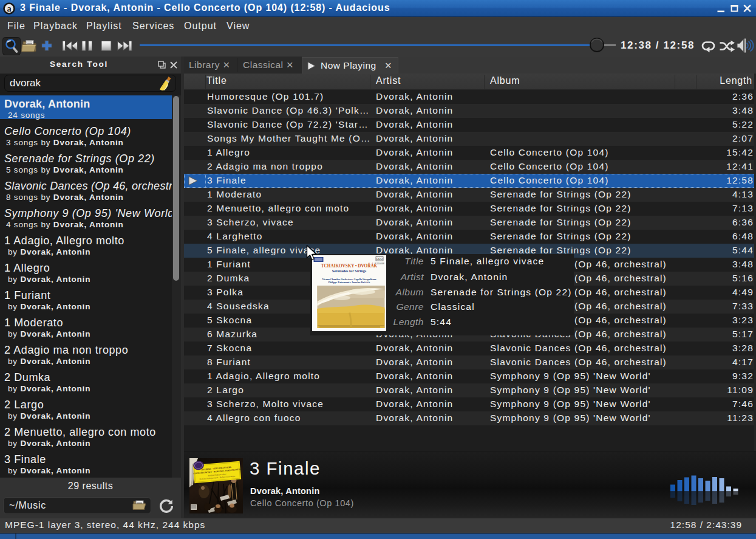  I want to click on svg-text: a, so click(9, 9).